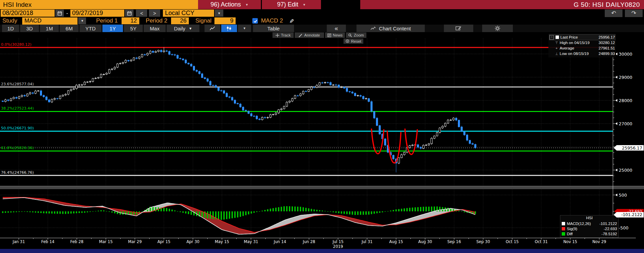 This screenshot has height=253, width=644. What do you see at coordinates (130, 21) in the screenshot?
I see `period1-input: 12` at bounding box center [130, 21].